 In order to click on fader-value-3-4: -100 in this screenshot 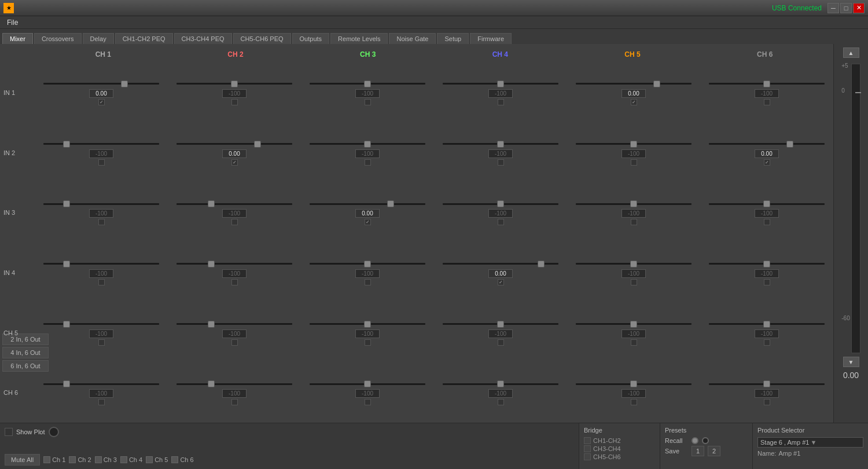, I will do `click(634, 273)`.